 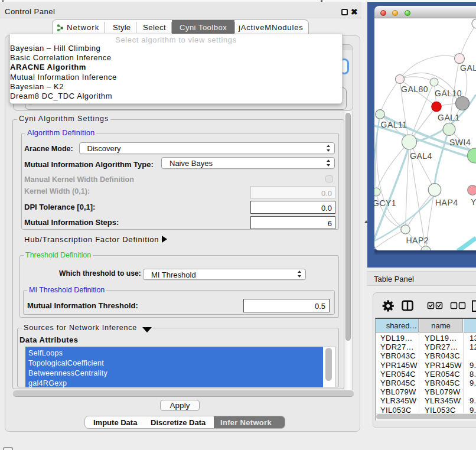 I want to click on svg-text: GAL1, so click(x=449, y=118).